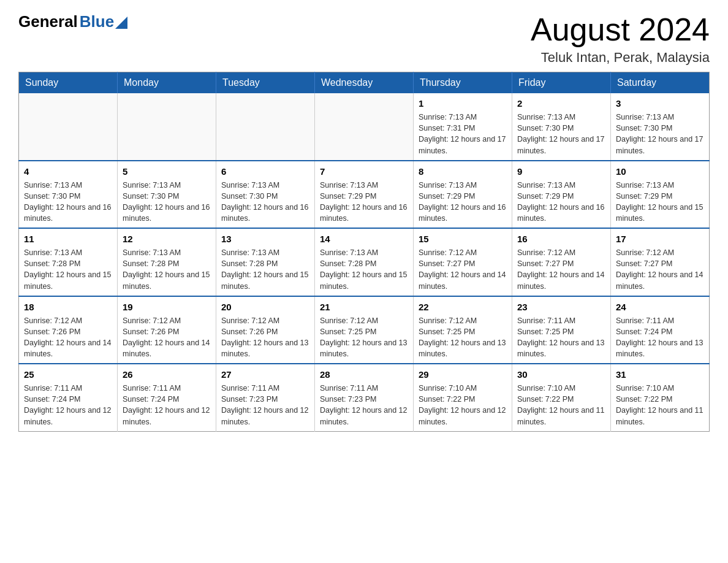 Image resolution: width=728 pixels, height=563 pixels. What do you see at coordinates (266, 397) in the screenshot?
I see `calendar-cell-w5-d2: 27Sunrise: 7:11 AMSunset: 7:23 PMDayligh…` at bounding box center [266, 397].